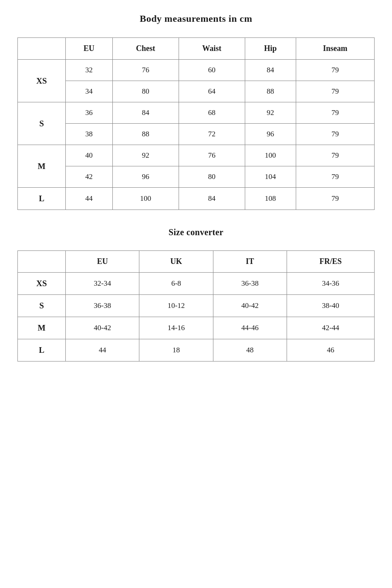 This screenshot has width=392, height=588. I want to click on table-row: M40-4214-1644-4642-44, so click(196, 328).